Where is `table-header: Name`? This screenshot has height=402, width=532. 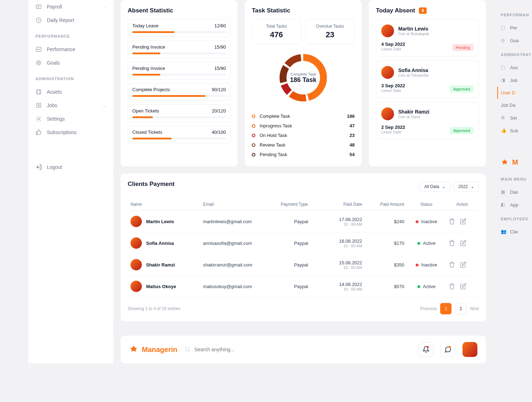 table-header: Name is located at coordinates (164, 204).